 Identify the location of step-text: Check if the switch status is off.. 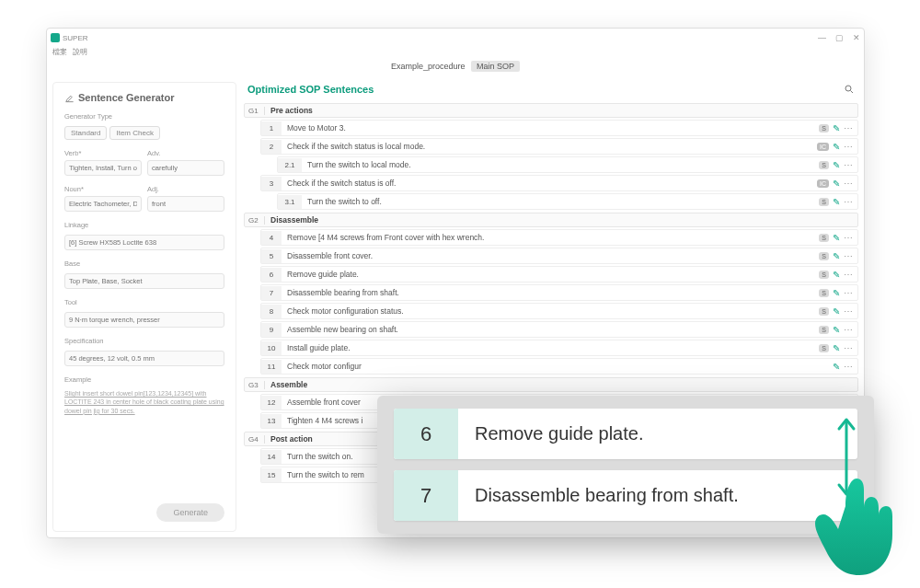
(547, 183).